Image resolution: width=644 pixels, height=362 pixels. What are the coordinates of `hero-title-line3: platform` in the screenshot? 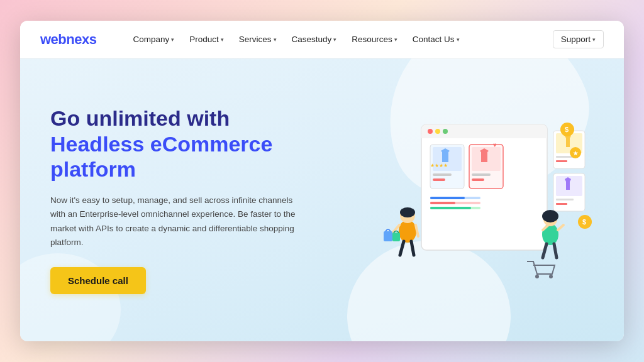 It's located at (93, 169).